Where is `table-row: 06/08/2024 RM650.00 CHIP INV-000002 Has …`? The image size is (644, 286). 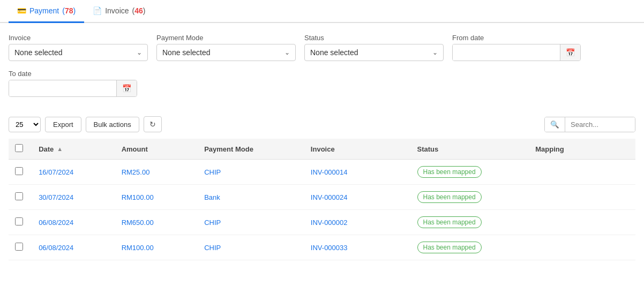 table-row: 06/08/2024 RM650.00 CHIP INV-000002 Has … is located at coordinates (322, 223).